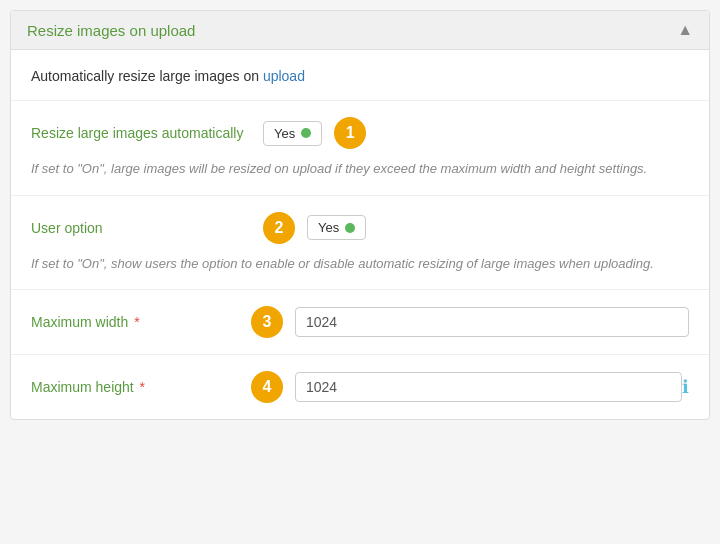 Image resolution: width=720 pixels, height=544 pixels. What do you see at coordinates (360, 387) in the screenshot?
I see `setting-max-height: Maximum height * 4 ℹ` at bounding box center [360, 387].